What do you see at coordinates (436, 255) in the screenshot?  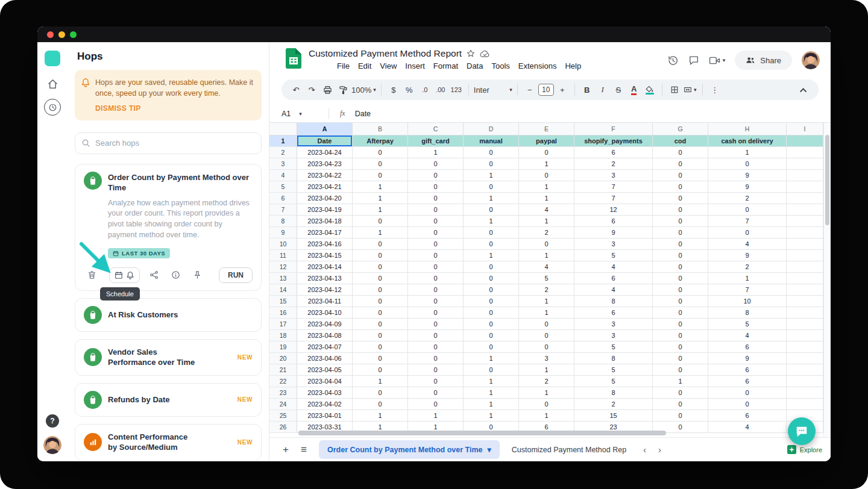 I see `cell-C11: 0` at bounding box center [436, 255].